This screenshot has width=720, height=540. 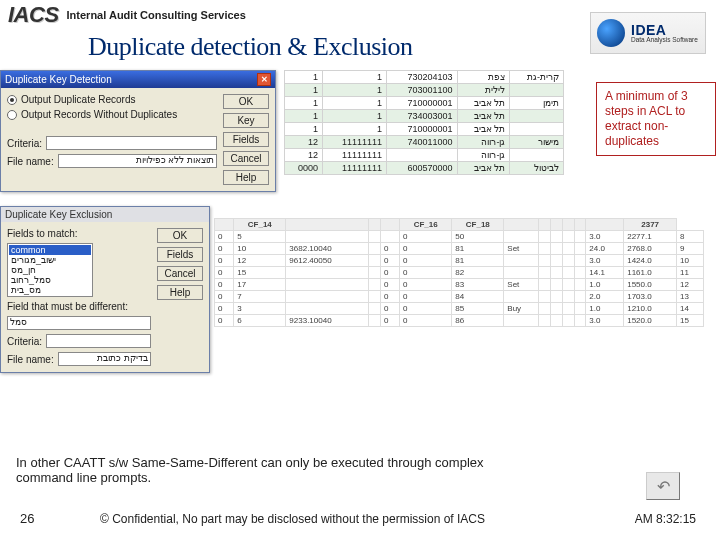 I want to click on copyright-text: © Confidential, No part may be disclosed…, so click(x=410, y=519).